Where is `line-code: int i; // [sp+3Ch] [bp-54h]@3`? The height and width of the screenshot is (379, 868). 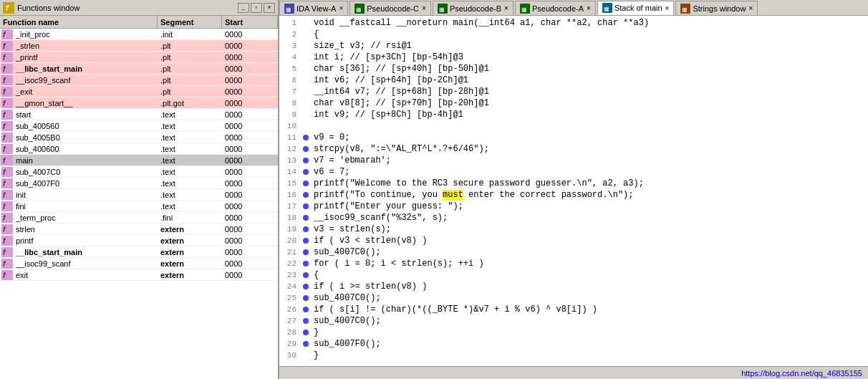
line-code: int i; // [sp+3Ch] [bp-54h]@3 is located at coordinates (589, 57).